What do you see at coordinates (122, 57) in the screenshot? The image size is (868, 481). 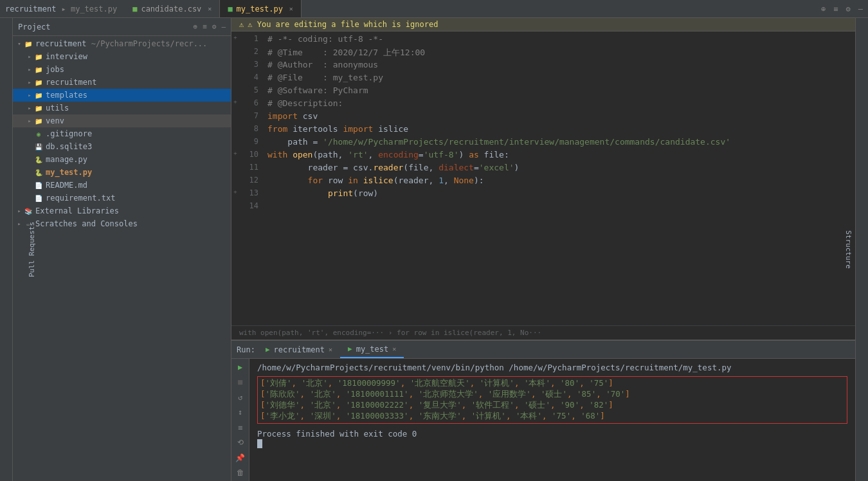 I see `tree-interview: ▸ 📁 interview` at bounding box center [122, 57].